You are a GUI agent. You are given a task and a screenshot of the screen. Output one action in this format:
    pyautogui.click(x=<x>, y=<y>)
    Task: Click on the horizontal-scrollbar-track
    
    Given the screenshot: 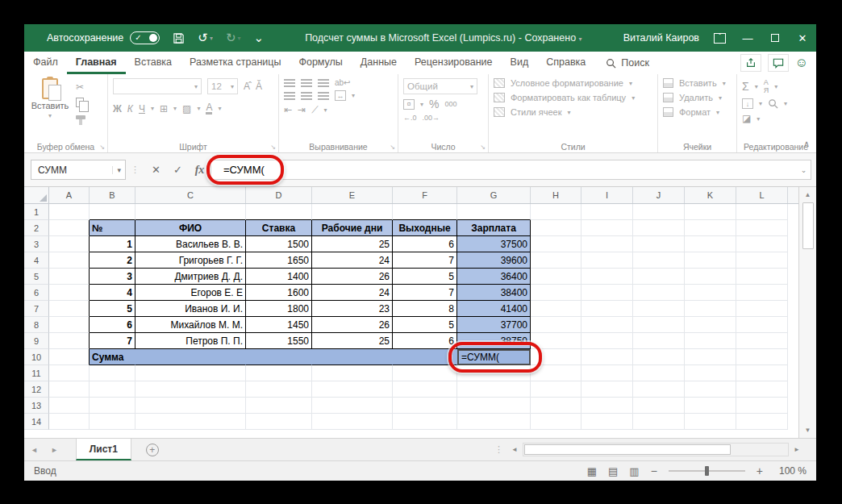 What is the action you would take?
    pyautogui.click(x=656, y=450)
    